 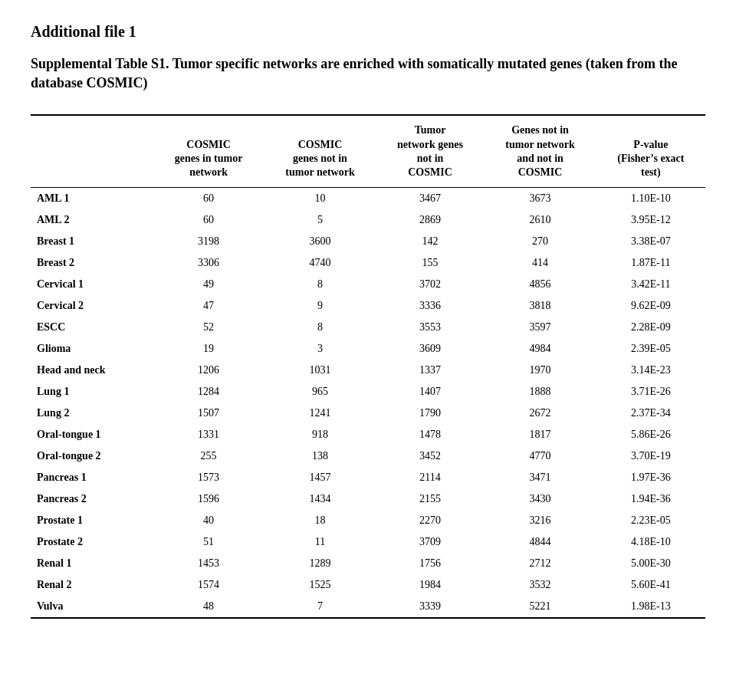 I want to click on row-cell-pvalue: 1.87E-11, so click(x=651, y=263).